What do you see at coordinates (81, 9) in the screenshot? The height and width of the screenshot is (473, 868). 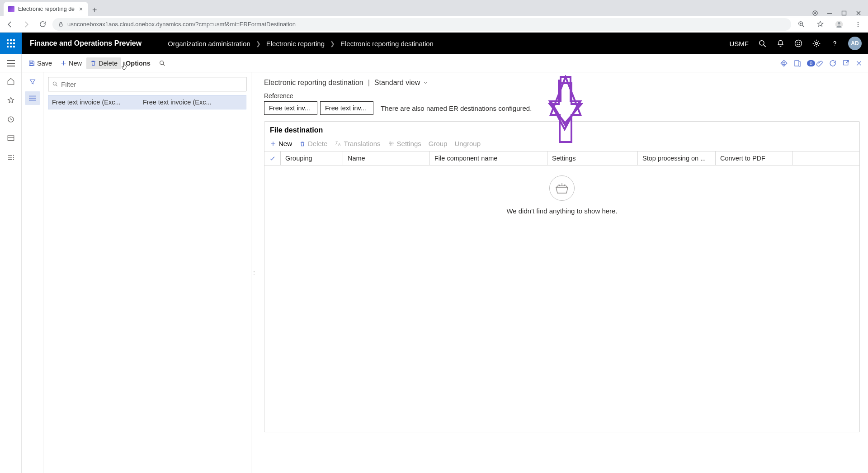 I see `tab-close-icon: ×` at bounding box center [81, 9].